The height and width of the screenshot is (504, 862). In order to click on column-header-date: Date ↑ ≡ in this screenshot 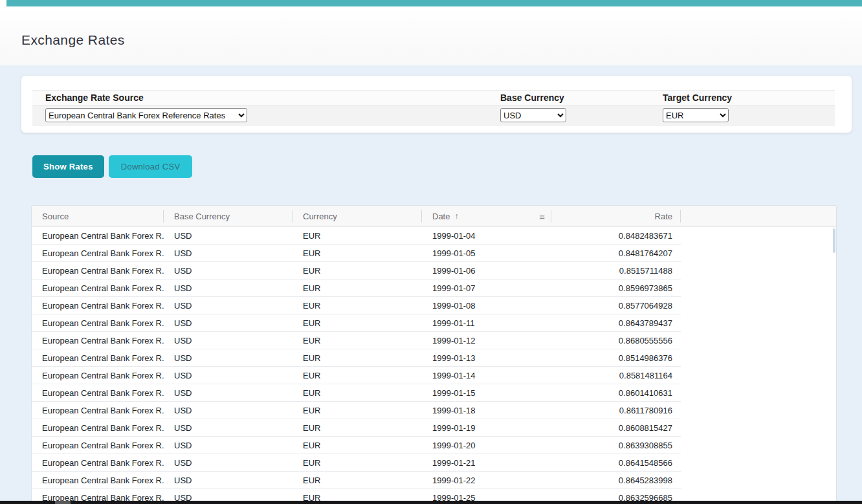, I will do `click(487, 216)`.